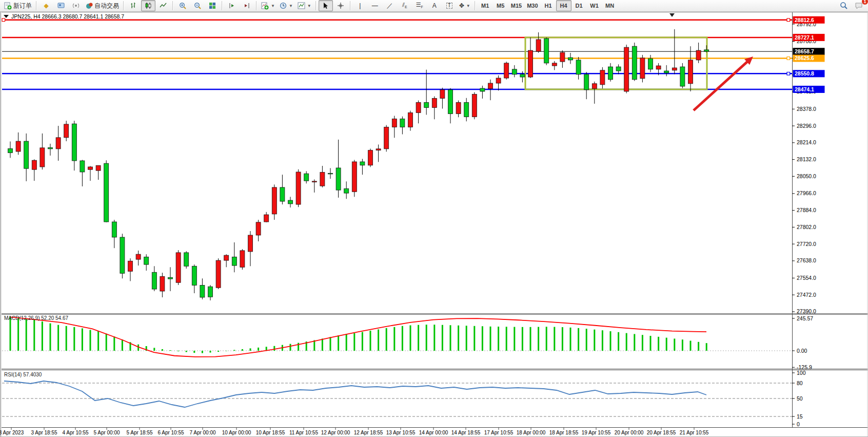 The height and width of the screenshot is (437, 868). What do you see at coordinates (564, 432) in the screenshot?
I see `time-axis-label: 18 Apr 18:55` at bounding box center [564, 432].